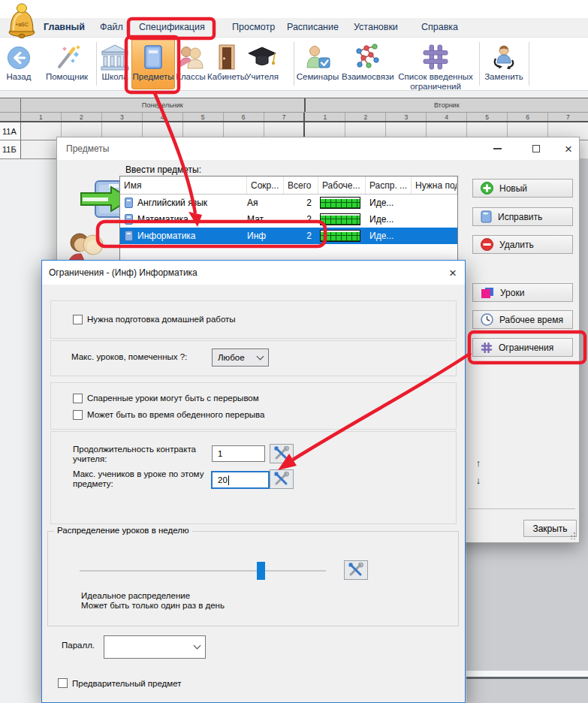  Describe the element at coordinates (123, 273) in the screenshot. I see `constraints-dialog-title: Ограничения - (Инф) Информатика` at that location.